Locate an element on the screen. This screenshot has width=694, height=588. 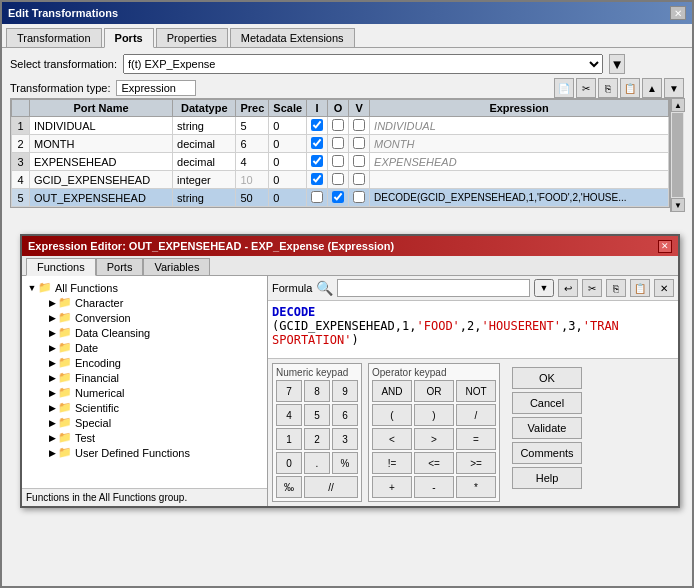
table-row: 2 MONTH decimal 6 0 MONTH is located at coordinates (340, 144).